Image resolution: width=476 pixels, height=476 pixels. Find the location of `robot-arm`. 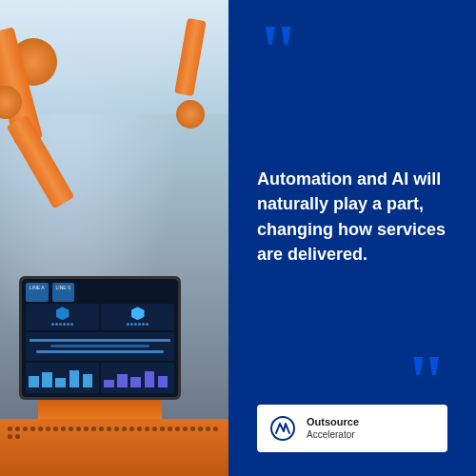

robot-arm is located at coordinates (76, 124).